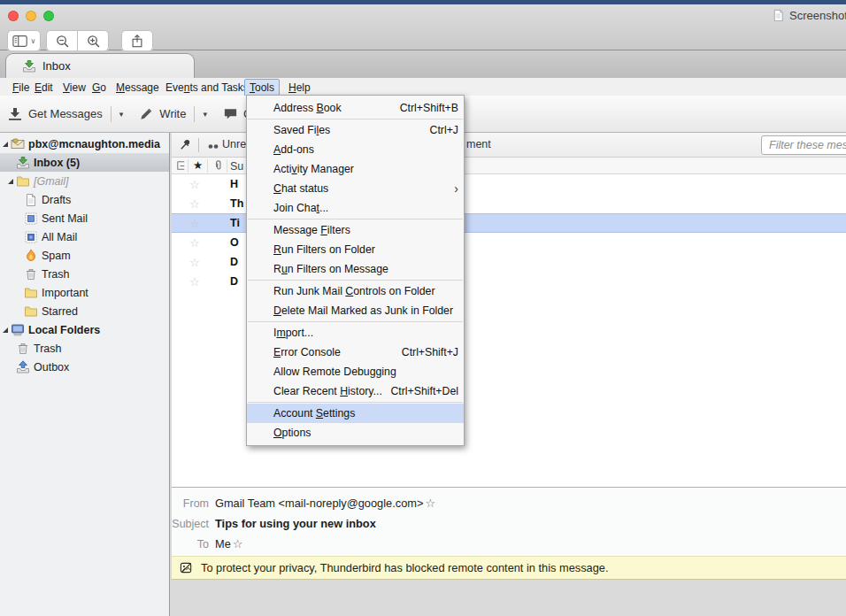 Image resolution: width=846 pixels, height=616 pixels. What do you see at coordinates (24, 41) in the screenshot?
I see `sidebar-toggle-button: ∨` at bounding box center [24, 41].